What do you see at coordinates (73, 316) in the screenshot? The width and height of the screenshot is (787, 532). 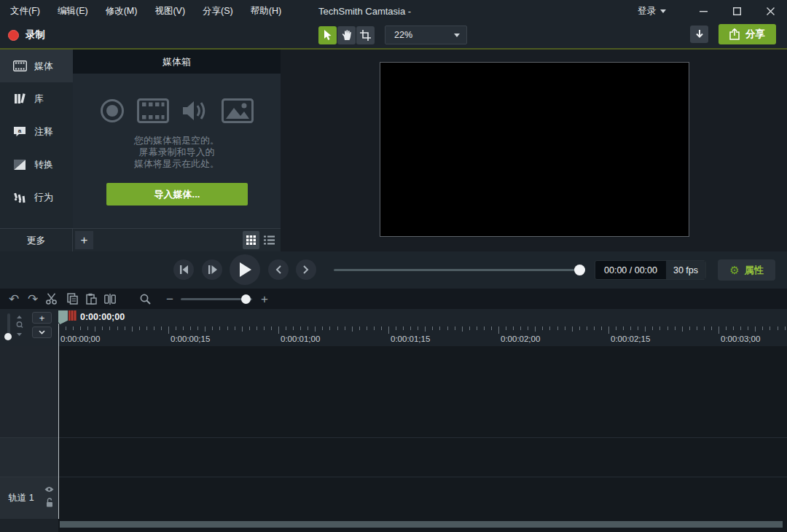 I see `selection-out-handle` at bounding box center [73, 316].